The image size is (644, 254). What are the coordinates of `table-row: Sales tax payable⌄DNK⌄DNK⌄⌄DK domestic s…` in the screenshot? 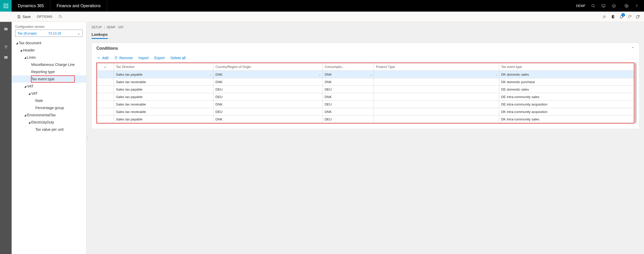 It's located at (366, 75).